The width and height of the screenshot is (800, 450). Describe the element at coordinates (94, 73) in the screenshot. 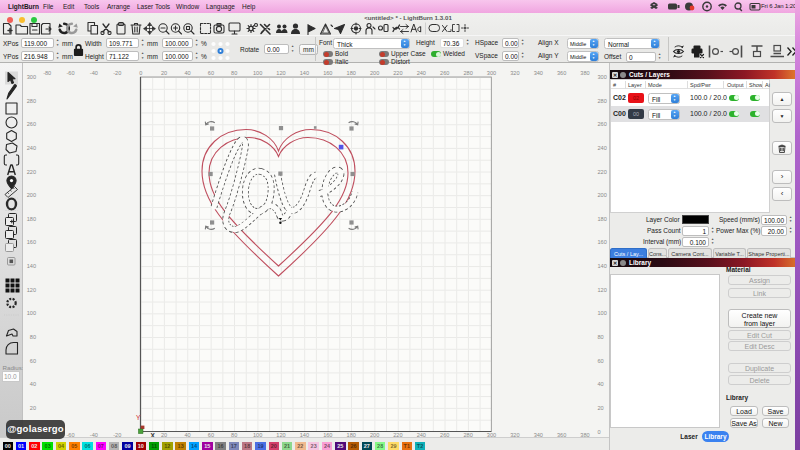

I see `svg-text: -40` at that location.